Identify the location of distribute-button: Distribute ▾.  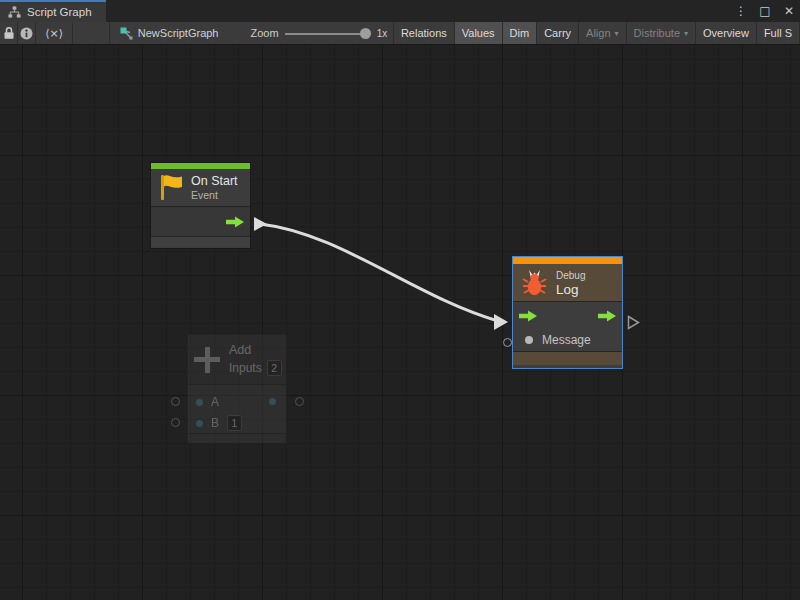
(662, 33).